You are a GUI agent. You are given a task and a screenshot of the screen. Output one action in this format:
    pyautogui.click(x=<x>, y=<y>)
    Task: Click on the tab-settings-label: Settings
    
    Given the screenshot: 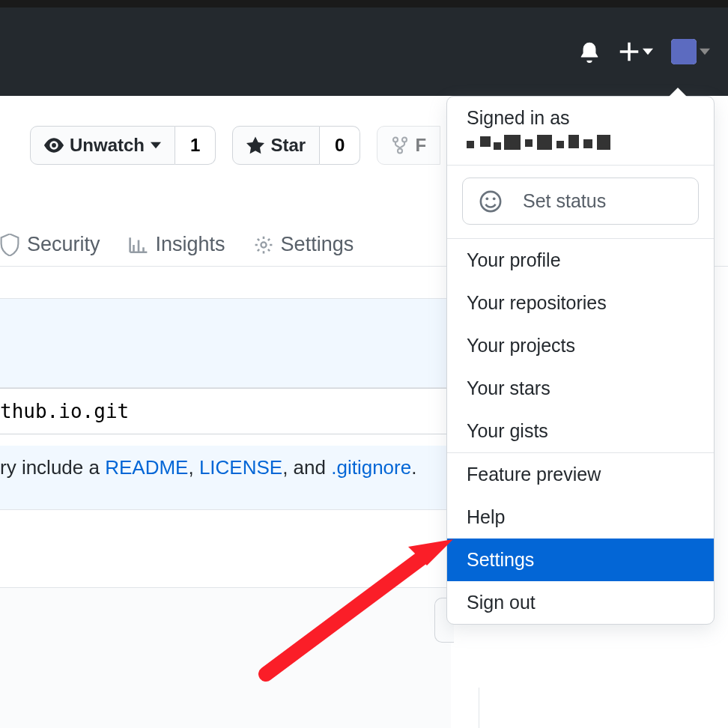 What is the action you would take?
    pyautogui.click(x=318, y=244)
    